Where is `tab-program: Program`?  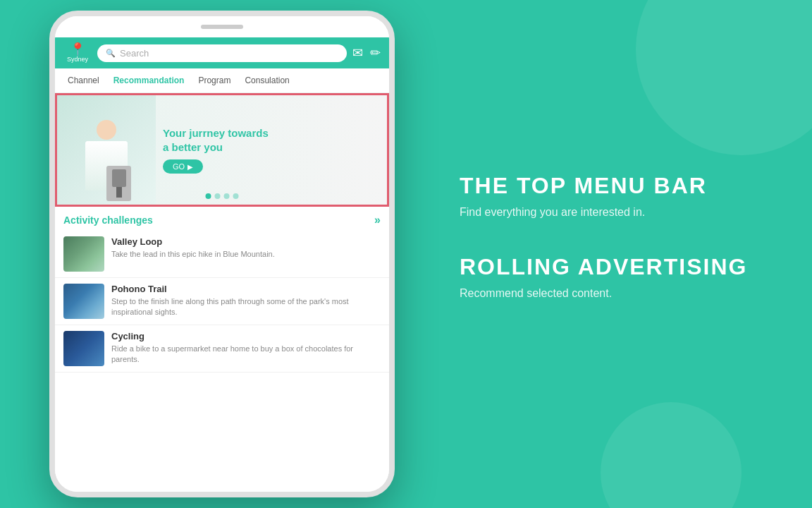 tab-program: Program is located at coordinates (214, 80).